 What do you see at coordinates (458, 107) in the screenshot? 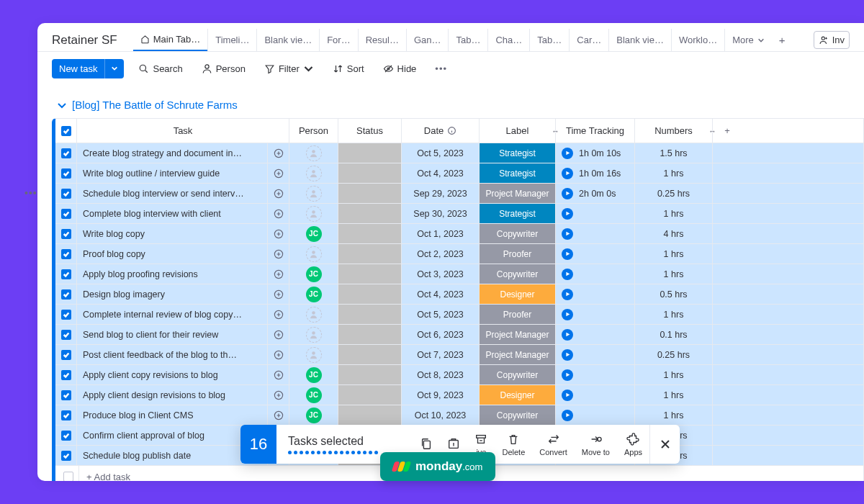
I see `group-header: [Blog] The Battle of Schrute Farms` at bounding box center [458, 107].